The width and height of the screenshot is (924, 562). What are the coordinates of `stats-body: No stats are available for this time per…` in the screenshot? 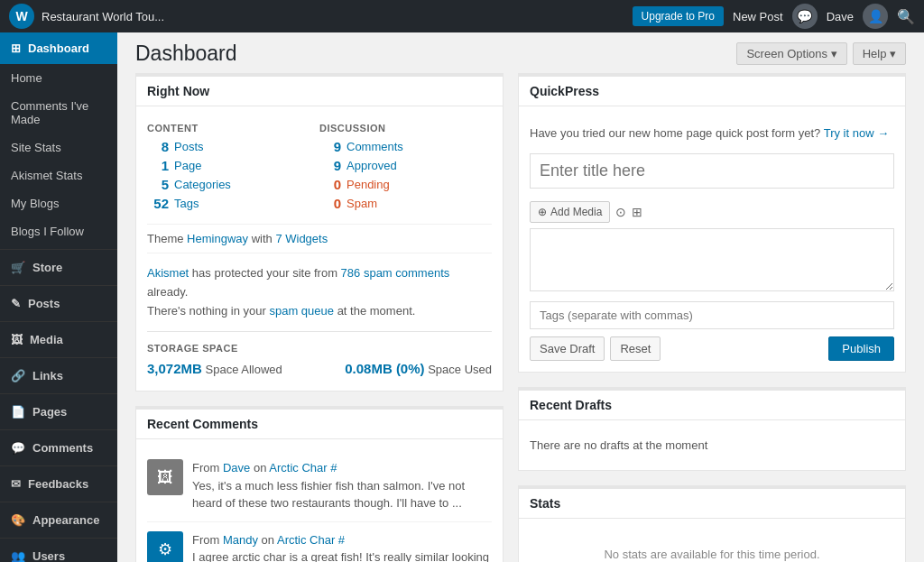 It's located at (712, 541).